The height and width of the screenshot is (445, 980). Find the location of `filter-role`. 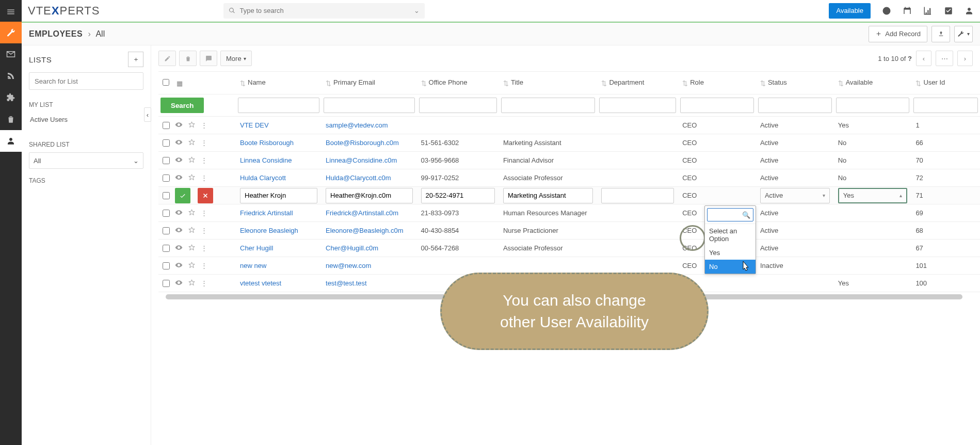

filter-role is located at coordinates (717, 105).